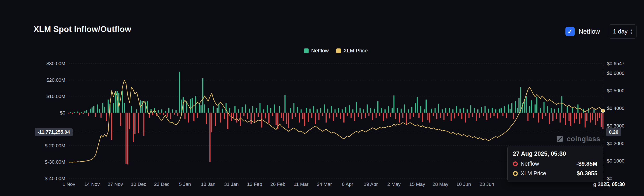 This screenshot has width=644, height=196. What do you see at coordinates (616, 161) in the screenshot?
I see `svg-text: $0.1000` at bounding box center [616, 161].